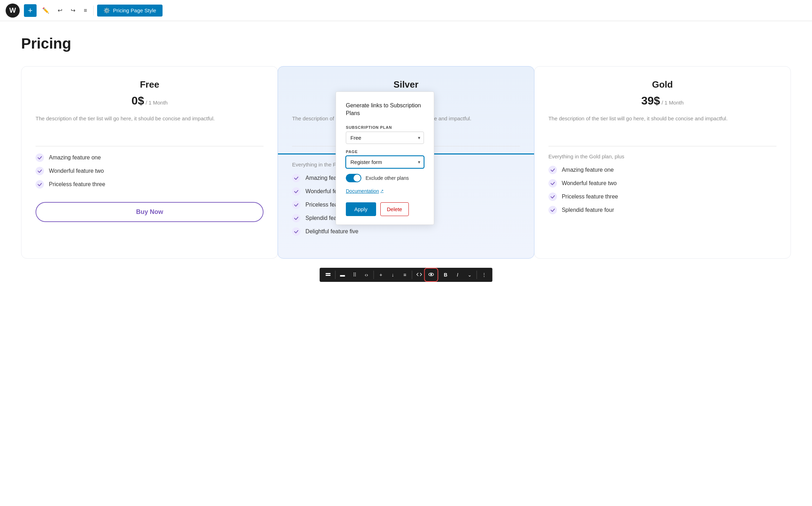 This screenshot has width=812, height=506. What do you see at coordinates (150, 127) in the screenshot?
I see `plan-description-free: The description of the tier list will go…` at bounding box center [150, 127].